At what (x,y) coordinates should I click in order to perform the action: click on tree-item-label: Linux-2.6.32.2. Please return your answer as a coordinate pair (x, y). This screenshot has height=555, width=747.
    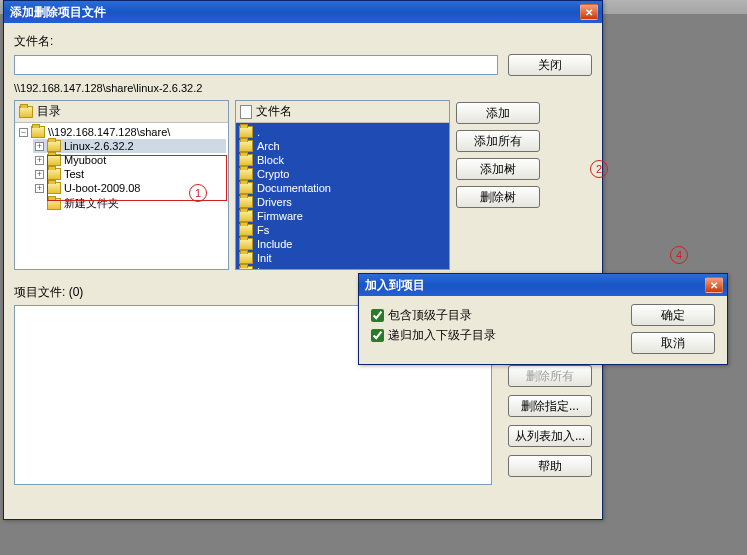
    Looking at the image, I should click on (99, 146).